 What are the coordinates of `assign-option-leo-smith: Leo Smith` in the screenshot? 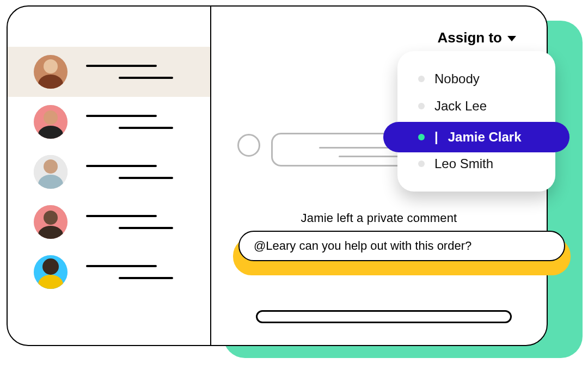 It's located at (476, 164).